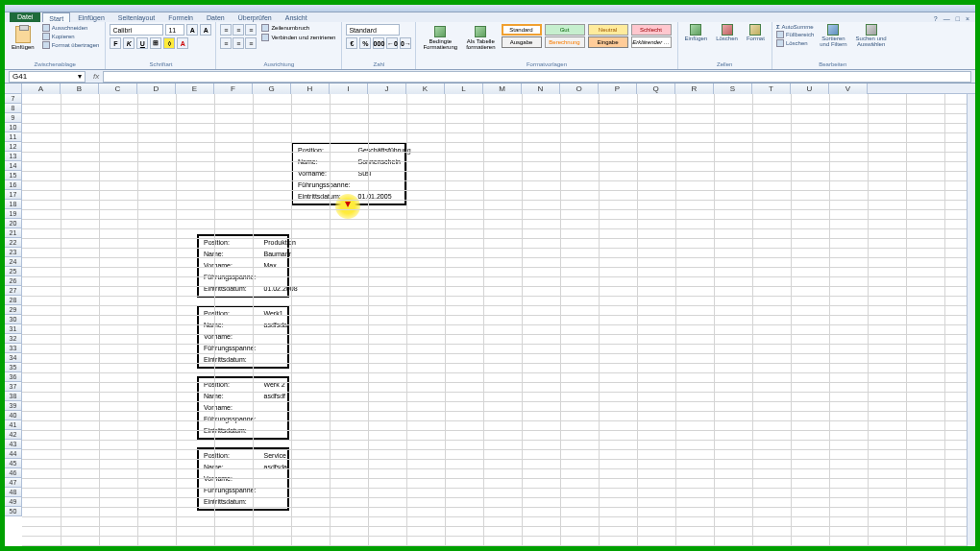 This screenshot has height=551, width=980. Describe the element at coordinates (238, 43) in the screenshot. I see `align-center: ≡` at that location.